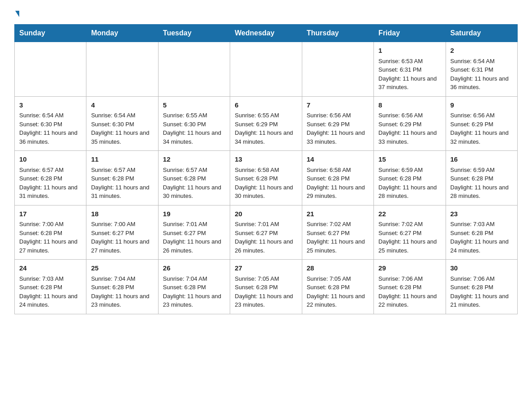  What do you see at coordinates (410, 69) in the screenshot?
I see `calendar-cell: 1Sunrise: 6:53 AMSunset: 6:31 PMDaylight…` at bounding box center [410, 69].